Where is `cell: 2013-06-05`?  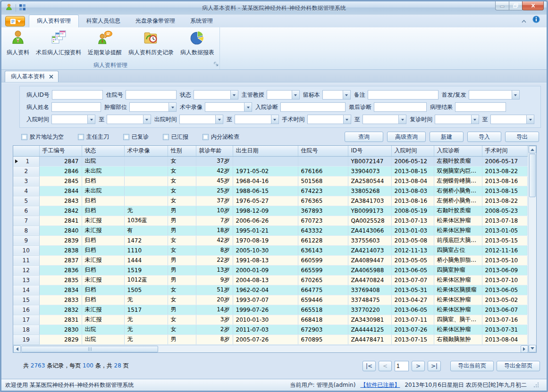 cell: 2013-06-05 is located at coordinates (505, 290).